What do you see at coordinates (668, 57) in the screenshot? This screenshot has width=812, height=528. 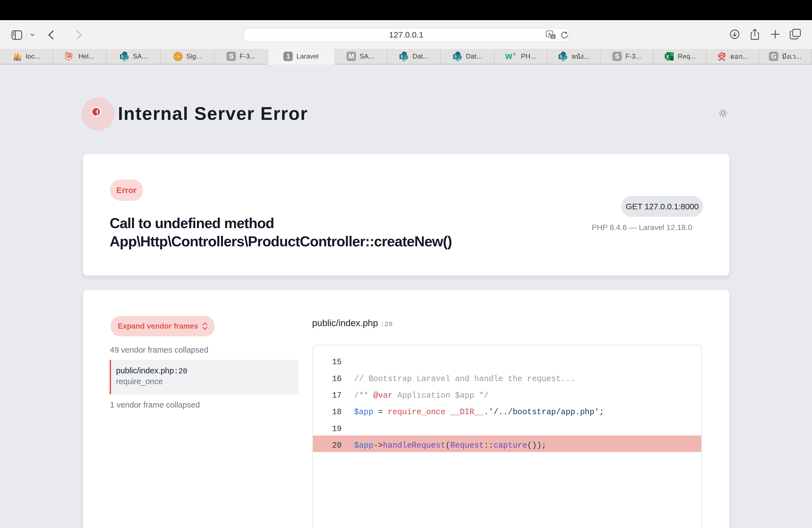 I see `svg-text: X` at bounding box center [668, 57].